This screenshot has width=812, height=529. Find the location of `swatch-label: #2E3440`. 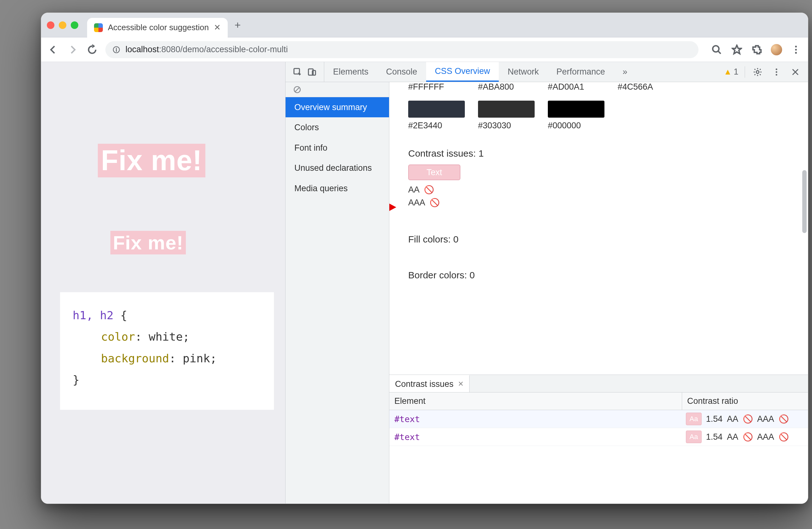

swatch-label: #2E3440 is located at coordinates (425, 126).